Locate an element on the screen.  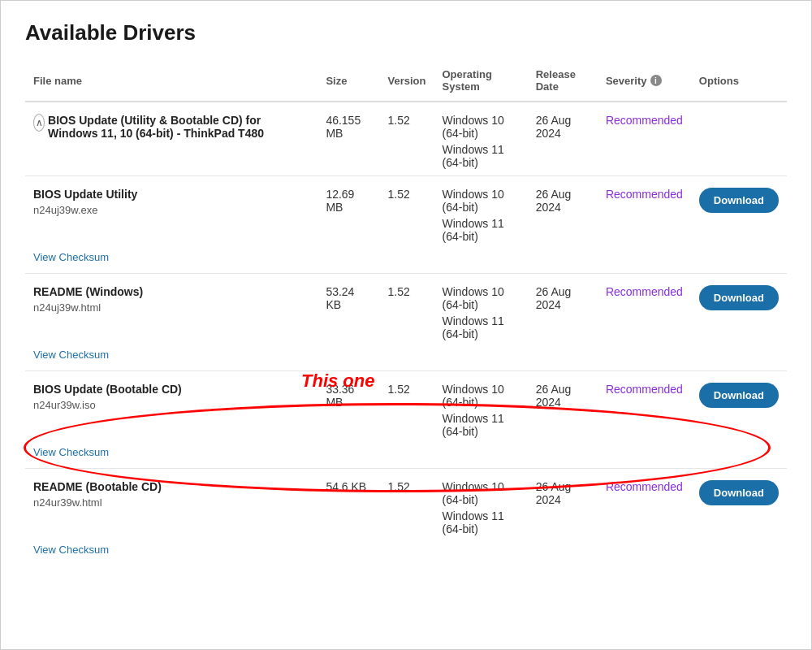
col-header-severity: Severity i is located at coordinates (645, 81).